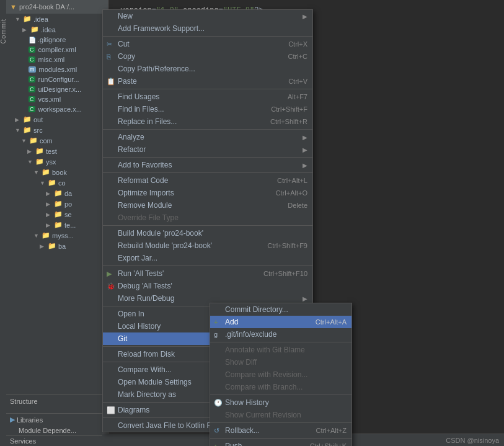 The height and width of the screenshot is (446, 504). What do you see at coordinates (57, 194) in the screenshot?
I see `tree-item-da: ▶ 📁 da` at bounding box center [57, 194].